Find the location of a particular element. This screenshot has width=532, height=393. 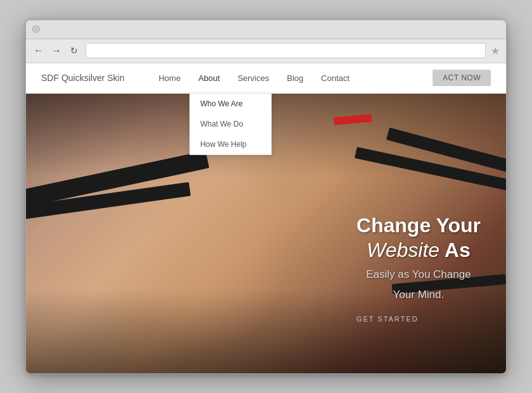

get-started-button: GET STARTED is located at coordinates (388, 319).